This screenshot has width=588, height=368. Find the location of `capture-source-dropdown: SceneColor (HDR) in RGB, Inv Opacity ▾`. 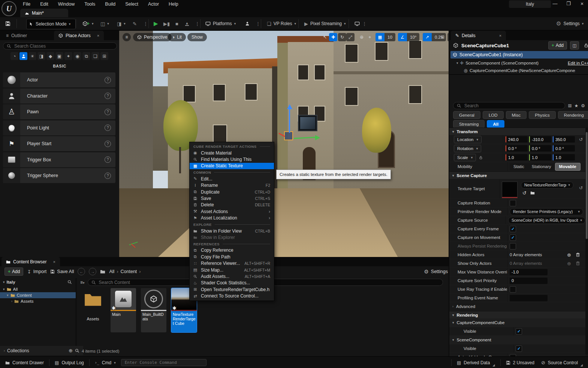

capture-source-dropdown: SceneColor (HDR) in RGB, Inv Opacity ▾ is located at coordinates (547, 221).